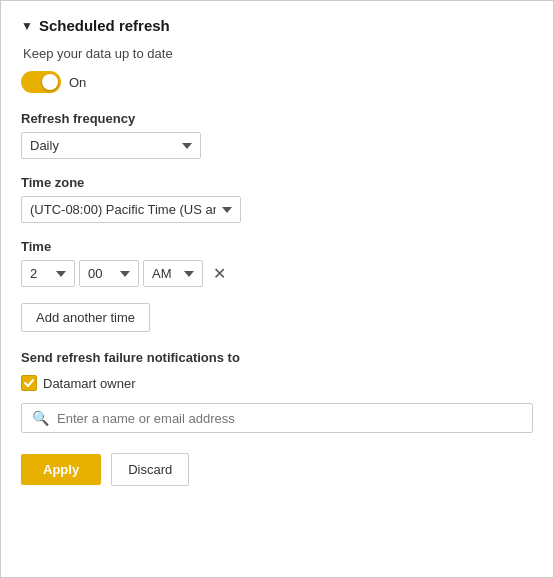  What do you see at coordinates (50, 82) in the screenshot?
I see `toggle-thumb` at bounding box center [50, 82].